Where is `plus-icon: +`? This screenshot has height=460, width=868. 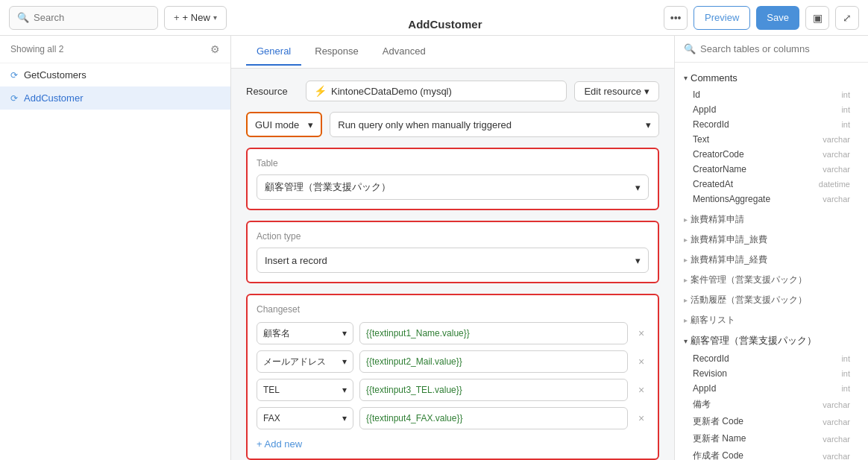 plus-icon: + is located at coordinates (177, 18).